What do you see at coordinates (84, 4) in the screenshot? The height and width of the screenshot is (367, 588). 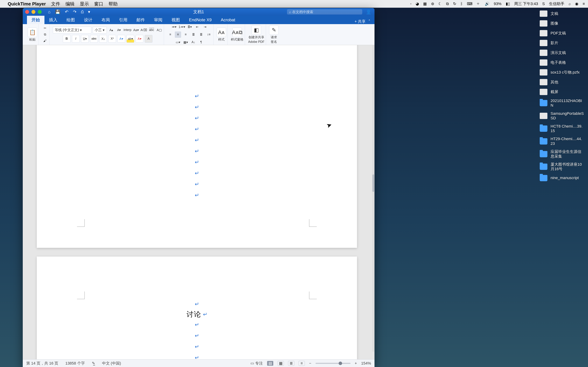 I see `menu-view: 显示` at bounding box center [84, 4].